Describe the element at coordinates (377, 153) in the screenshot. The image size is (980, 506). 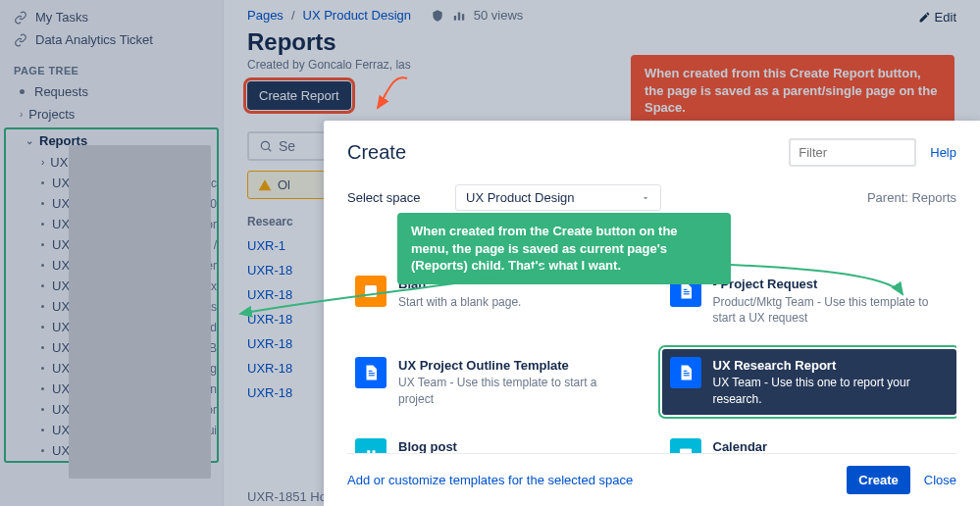
I see `modal-title: Create` at that location.